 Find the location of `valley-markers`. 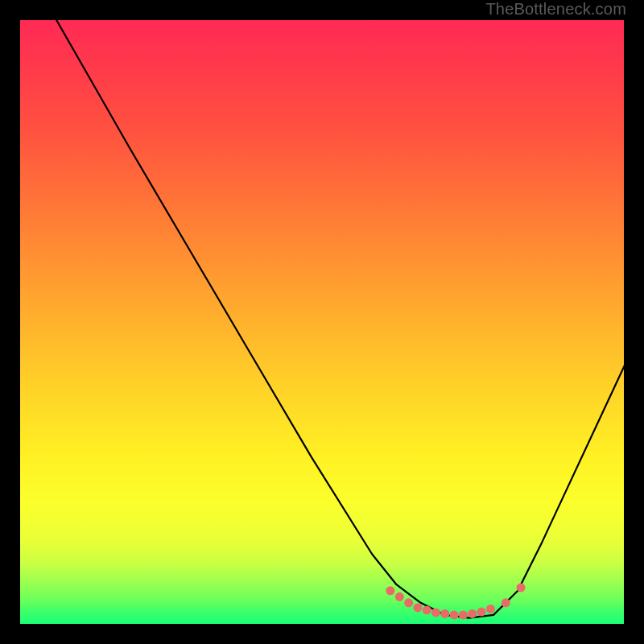

valley-markers is located at coordinates (456, 602).